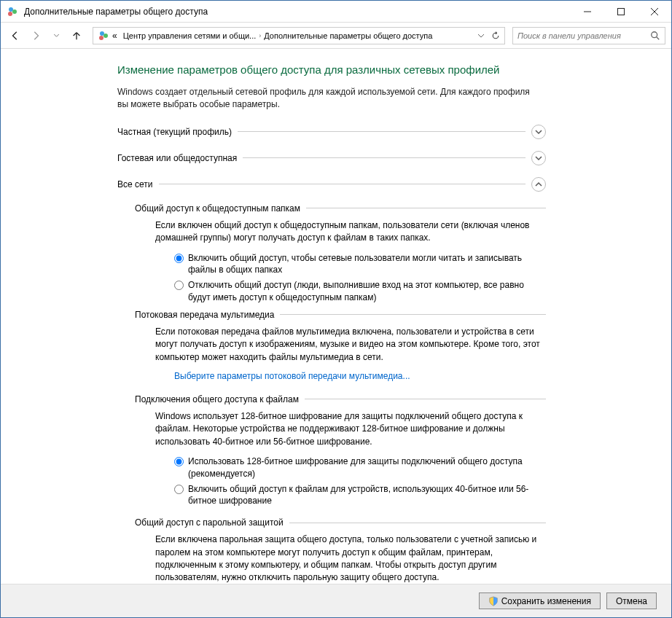 The image size is (672, 618). Describe the element at coordinates (209, 523) in the screenshot. I see `section-title: Общий доступ с парольной защитой` at that location.